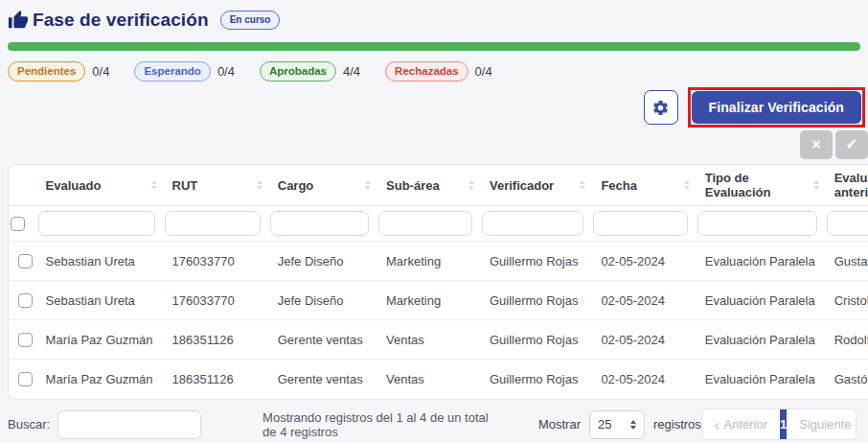  Describe the element at coordinates (438, 145) in the screenshot. I see `bulk-actions: × ✓` at that location.